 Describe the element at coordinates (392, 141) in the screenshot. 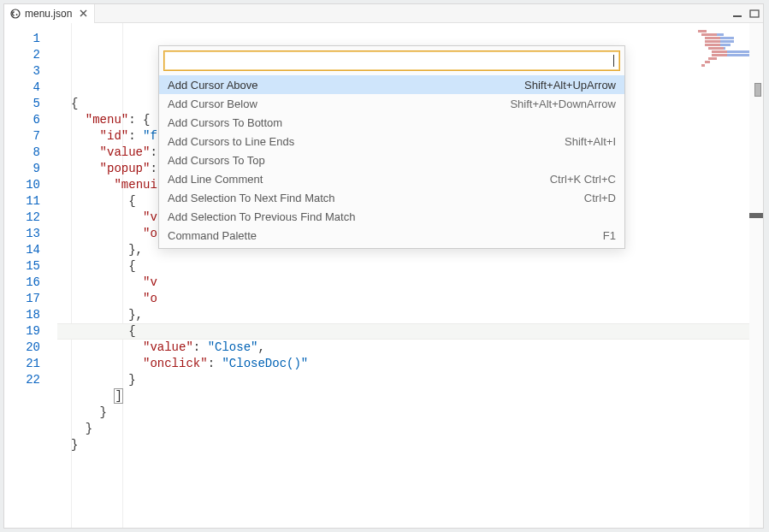

I see `command-palette-item: Add Cursors to Line EndsShift+Alt+I` at that location.